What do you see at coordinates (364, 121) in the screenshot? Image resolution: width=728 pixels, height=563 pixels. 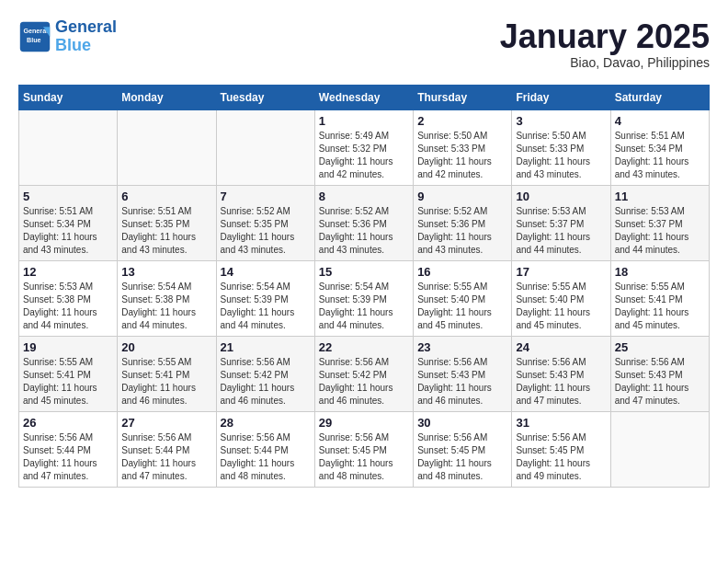 I see `day-number: 1` at bounding box center [364, 121].